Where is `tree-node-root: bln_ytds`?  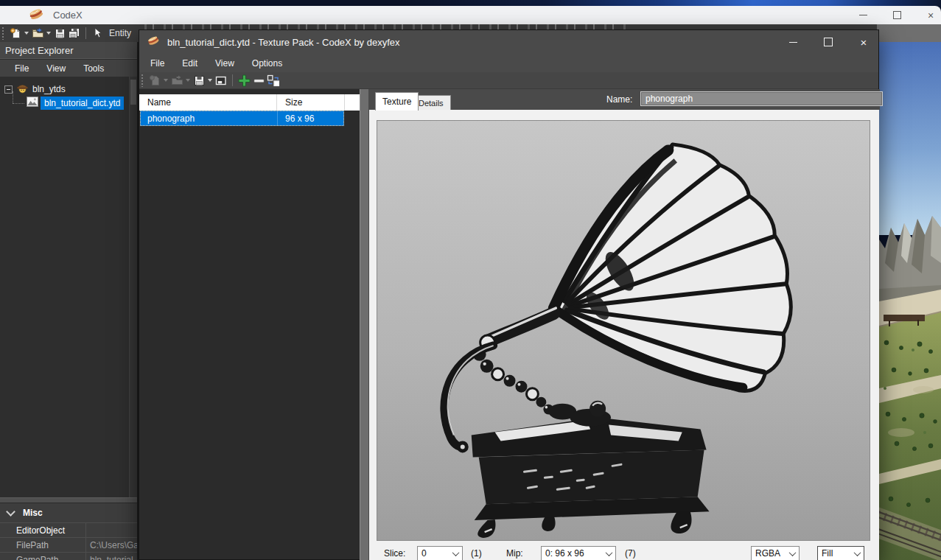
tree-node-root: bln_ytds is located at coordinates (35, 89).